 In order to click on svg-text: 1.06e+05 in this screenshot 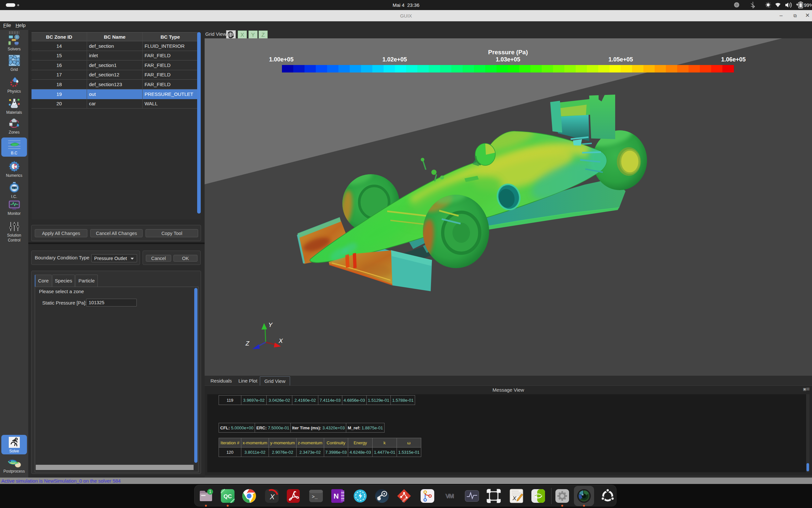, I will do `click(733, 59)`.